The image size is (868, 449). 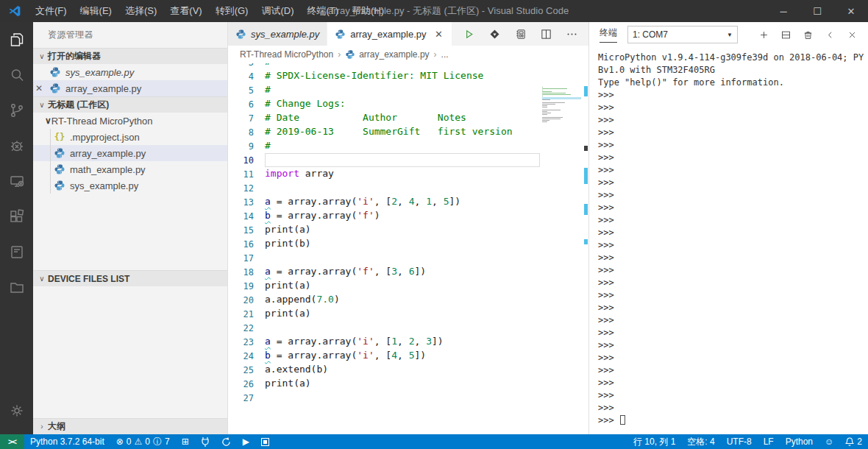 I want to click on search-icon, so click(x=16, y=75).